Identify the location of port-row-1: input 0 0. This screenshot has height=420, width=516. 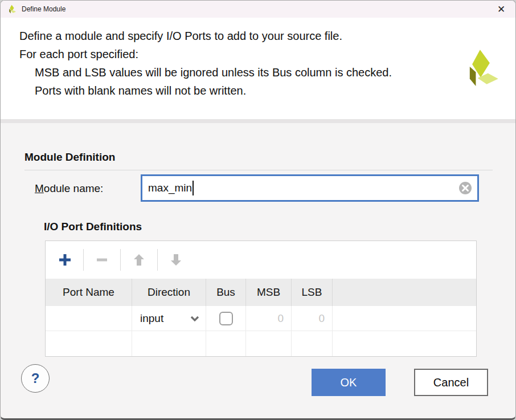
(261, 319).